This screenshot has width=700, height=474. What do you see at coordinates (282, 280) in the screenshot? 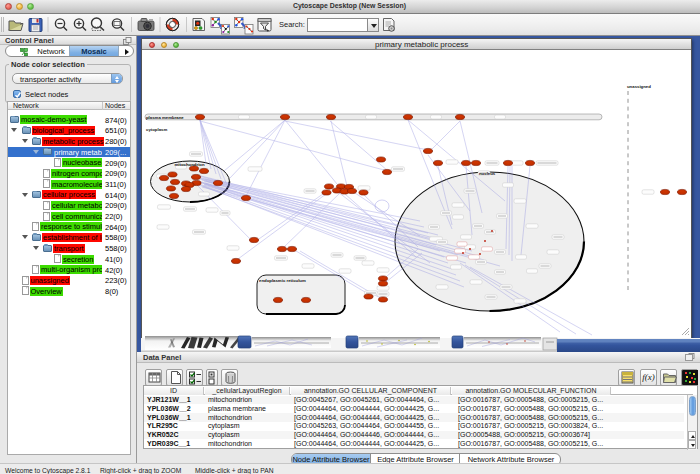
I see `svg-text: endoplasmic reticulum` at bounding box center [282, 280].